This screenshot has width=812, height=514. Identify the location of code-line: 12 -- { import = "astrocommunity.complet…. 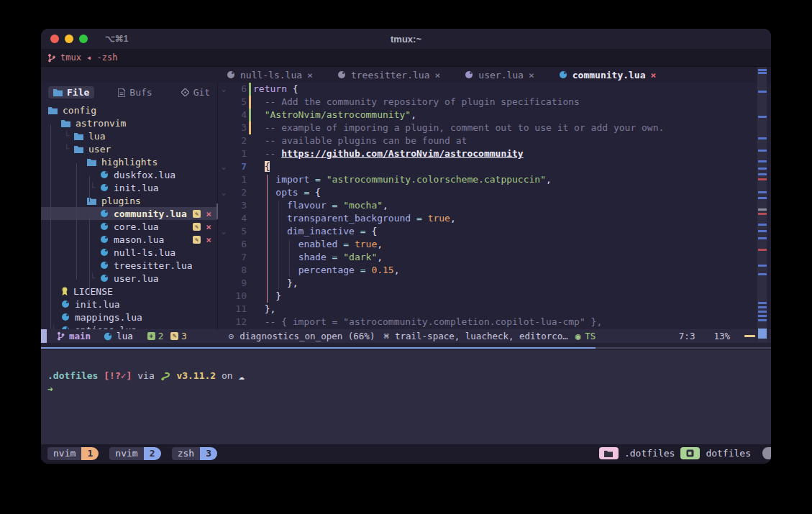
(495, 322).